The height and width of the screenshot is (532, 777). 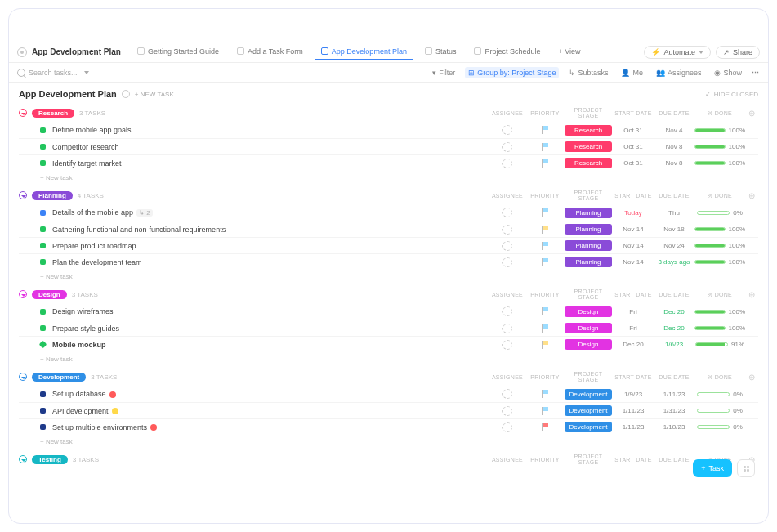 I want to click on task-name: Set up multiple environments, so click(x=270, y=427).